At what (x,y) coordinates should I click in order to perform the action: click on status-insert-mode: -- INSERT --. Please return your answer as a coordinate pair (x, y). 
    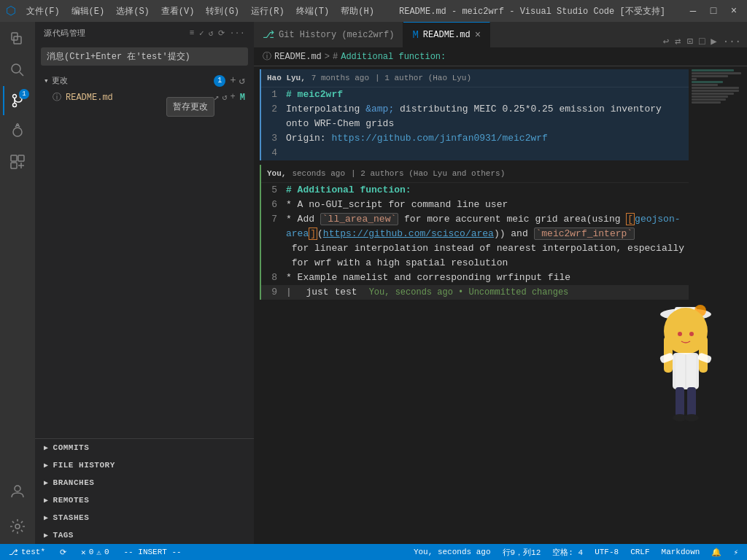
    Looking at the image, I should click on (152, 552).